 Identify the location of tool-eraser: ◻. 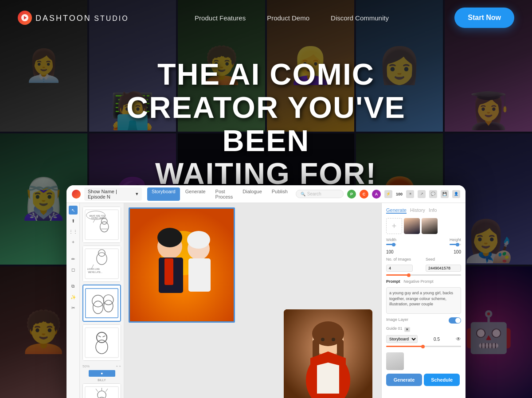
(73, 269).